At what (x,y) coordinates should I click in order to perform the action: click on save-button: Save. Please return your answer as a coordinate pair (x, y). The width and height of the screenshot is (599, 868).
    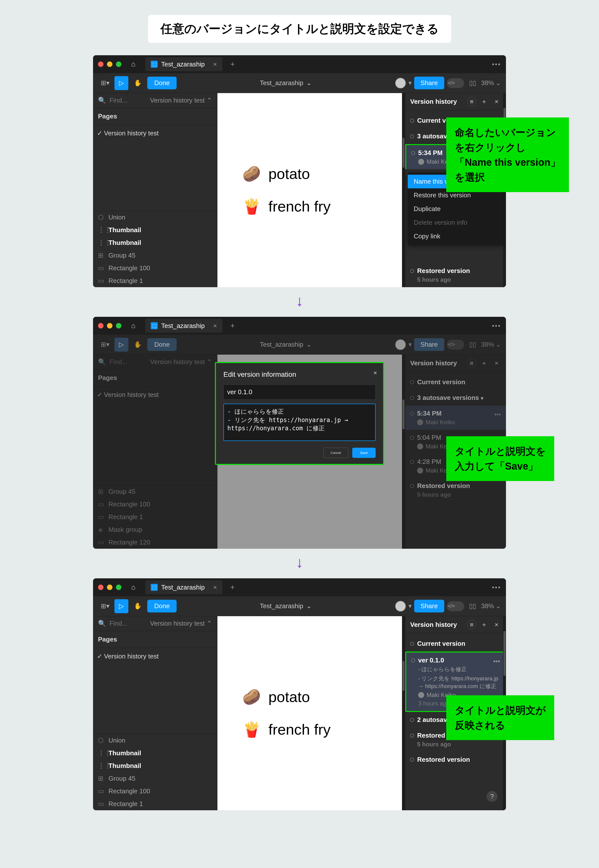
    Looking at the image, I should click on (364, 453).